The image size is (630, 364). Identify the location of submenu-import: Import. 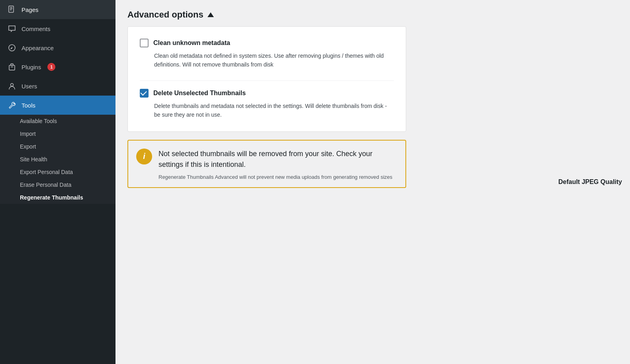
(58, 134).